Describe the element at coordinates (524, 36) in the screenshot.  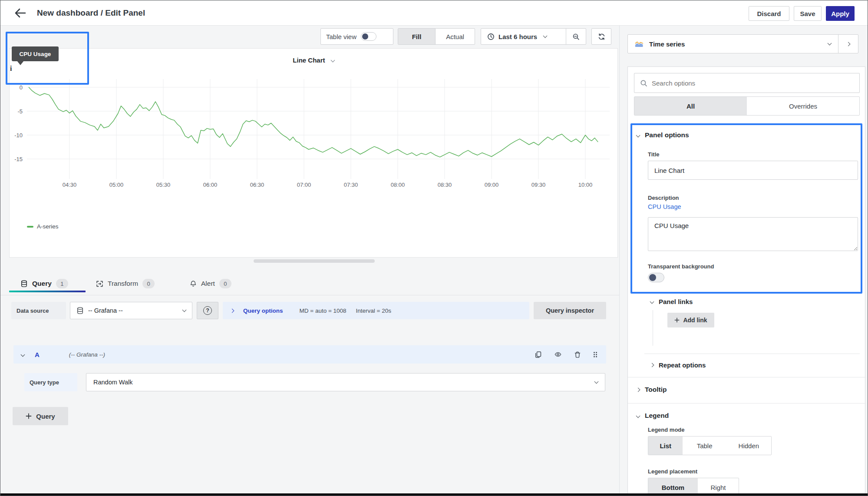
I see `time-range-picker: Last 6 hours` at that location.